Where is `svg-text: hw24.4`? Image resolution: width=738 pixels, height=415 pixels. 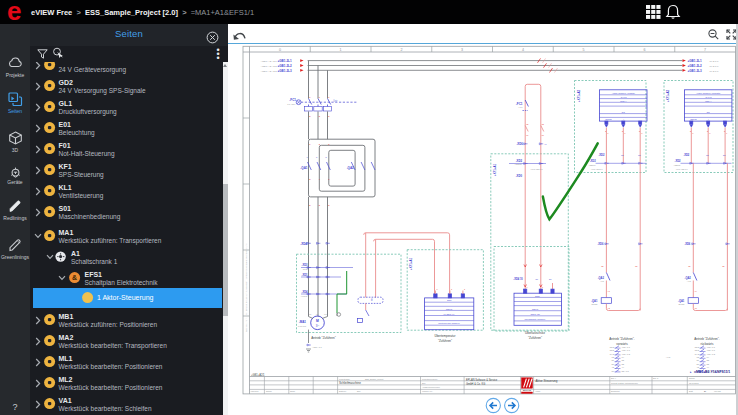 svg-text: hw24.4 is located at coordinates (708, 101).